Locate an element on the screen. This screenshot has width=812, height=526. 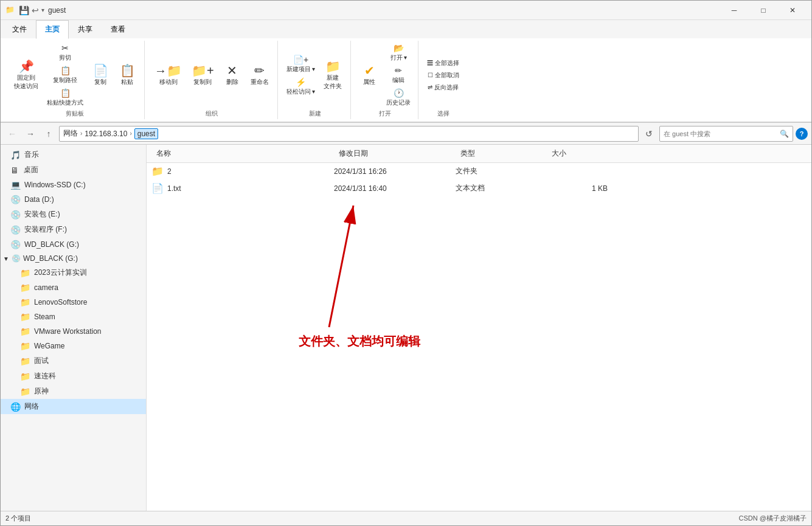
sidebar-item-f-drive: 💿 安装程序 (F:) is located at coordinates (73, 230).